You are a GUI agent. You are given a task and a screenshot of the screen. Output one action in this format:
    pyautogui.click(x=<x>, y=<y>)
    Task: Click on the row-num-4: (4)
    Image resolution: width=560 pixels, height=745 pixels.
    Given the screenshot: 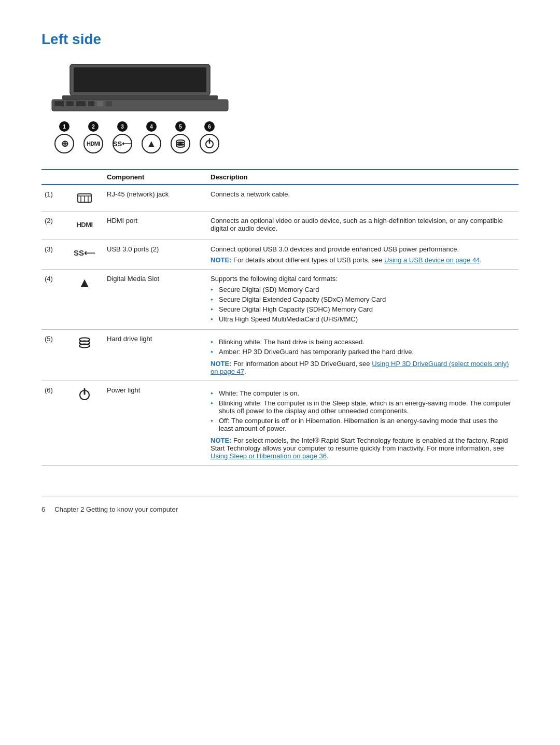 What is the action you would take?
    pyautogui.click(x=54, y=300)
    